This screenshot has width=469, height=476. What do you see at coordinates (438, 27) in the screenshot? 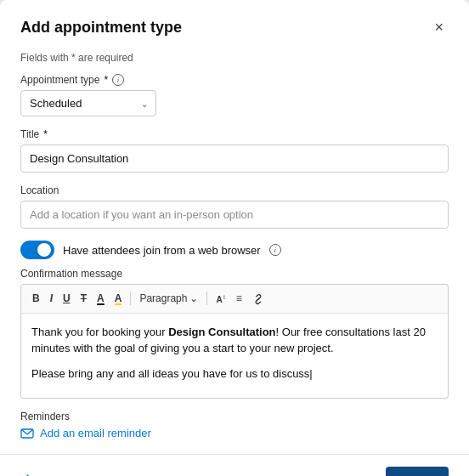
I see `close-button: ×` at bounding box center [438, 27].